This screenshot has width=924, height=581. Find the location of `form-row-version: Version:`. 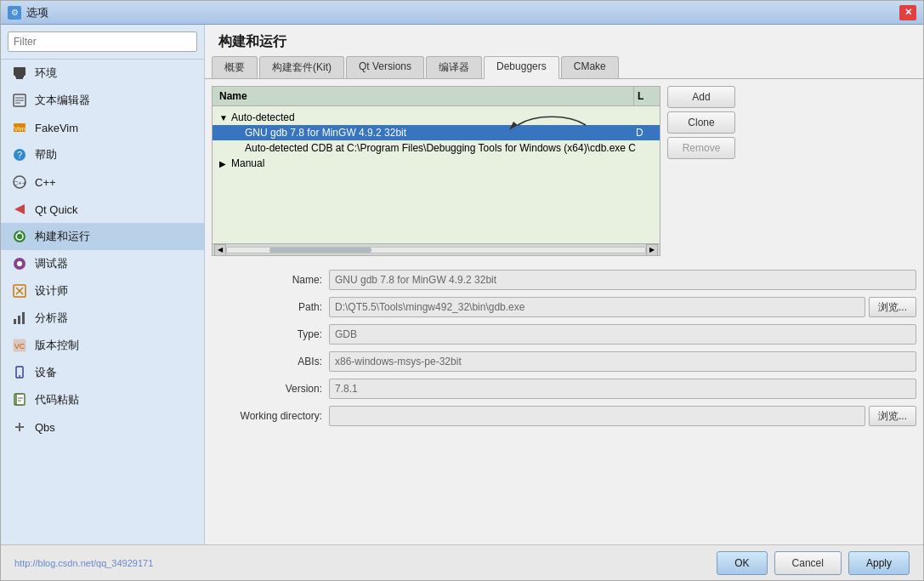

form-row-version: Version: is located at coordinates (564, 389).